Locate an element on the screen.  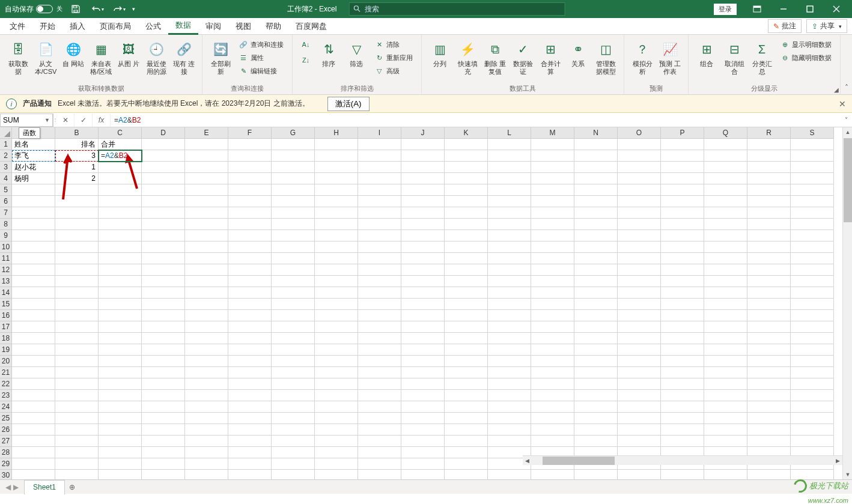
cell-P7 is located at coordinates (683, 213).